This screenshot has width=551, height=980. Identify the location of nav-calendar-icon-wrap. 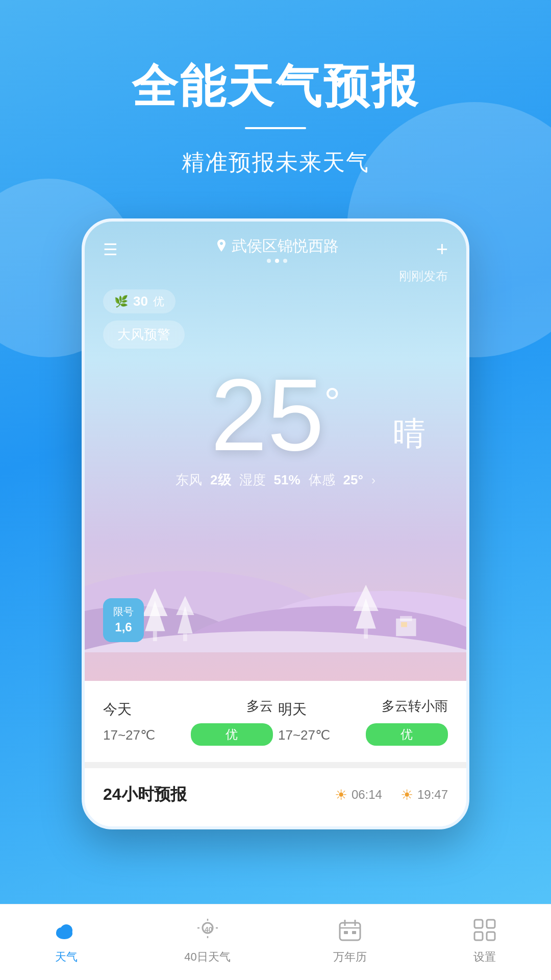
(350, 930).